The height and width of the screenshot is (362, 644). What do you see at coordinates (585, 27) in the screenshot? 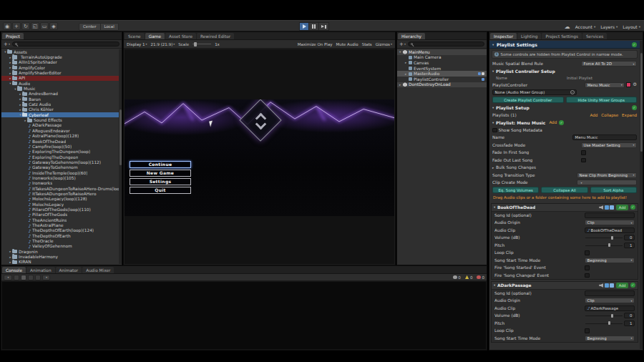
I see `account-dropdown: Account` at bounding box center [585, 27].